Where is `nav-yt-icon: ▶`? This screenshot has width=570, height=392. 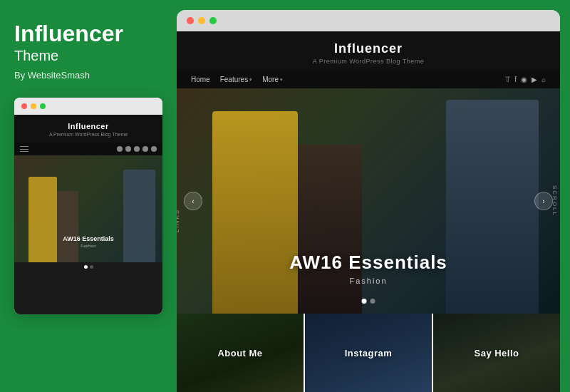 nav-yt-icon: ▶ is located at coordinates (534, 80).